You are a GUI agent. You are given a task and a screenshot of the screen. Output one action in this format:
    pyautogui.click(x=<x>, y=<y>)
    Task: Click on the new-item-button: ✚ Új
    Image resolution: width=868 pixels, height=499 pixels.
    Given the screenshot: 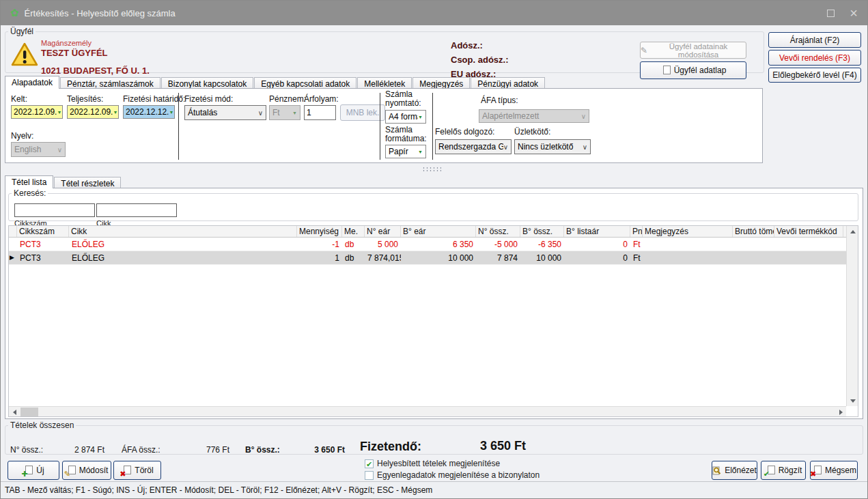 What is the action you would take?
    pyautogui.click(x=33, y=470)
    